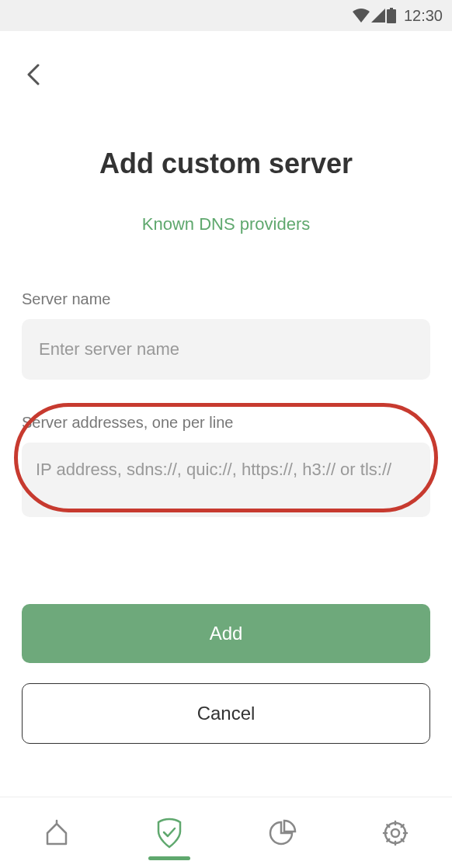 The image size is (452, 868). What do you see at coordinates (361, 16) in the screenshot?
I see `wifi-icon` at bounding box center [361, 16].